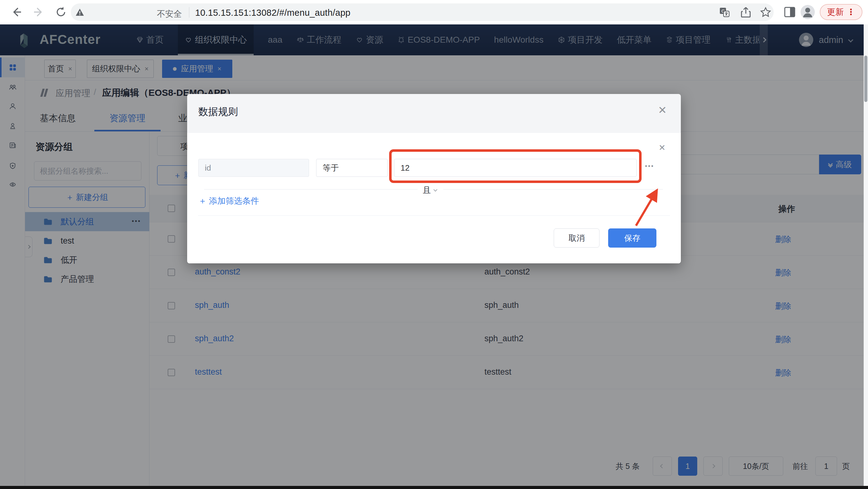  Describe the element at coordinates (746, 12) in the screenshot. I see `share-icon` at that location.